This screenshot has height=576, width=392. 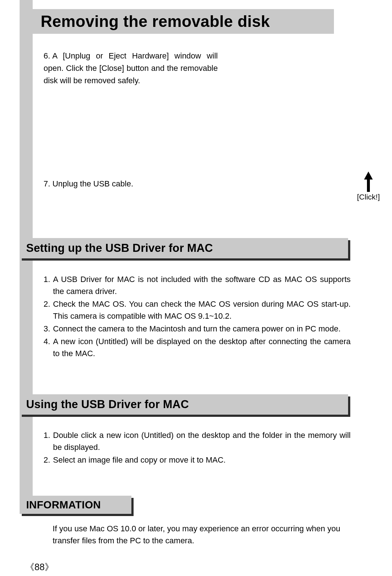 What do you see at coordinates (75, 505) in the screenshot?
I see `header-bar: INFORMATION` at bounding box center [75, 505].